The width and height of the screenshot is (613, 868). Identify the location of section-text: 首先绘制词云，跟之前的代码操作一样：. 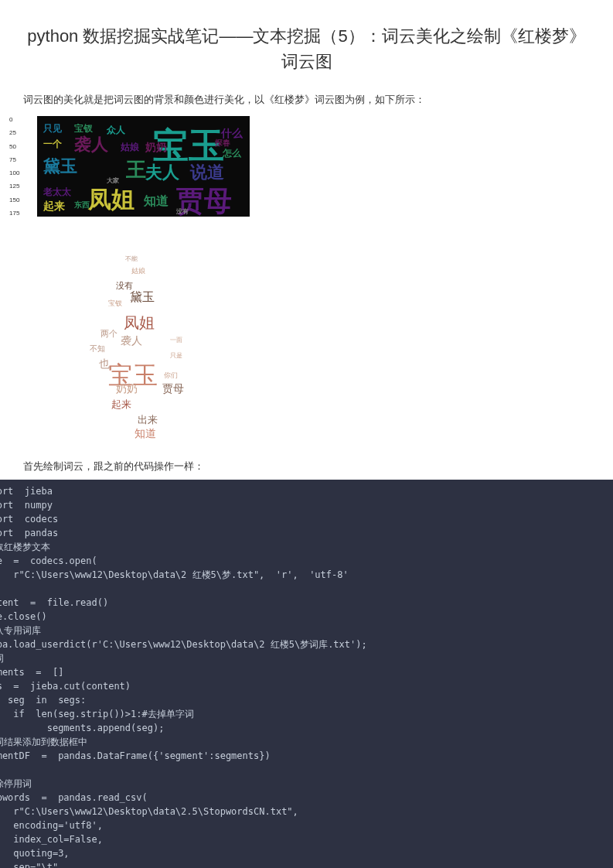
(306, 466).